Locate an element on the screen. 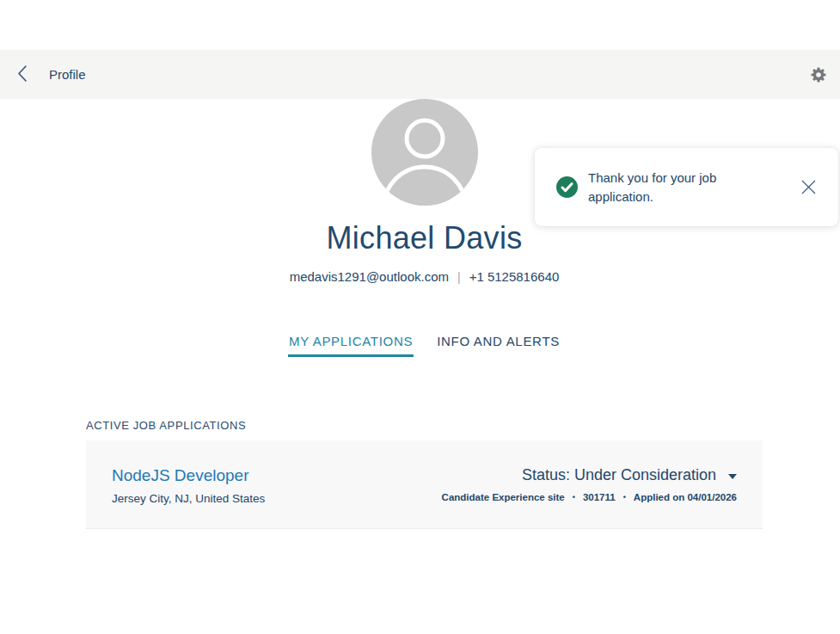 The width and height of the screenshot is (840, 634). status-dropdown: Status: Under Consideration is located at coordinates (629, 475).